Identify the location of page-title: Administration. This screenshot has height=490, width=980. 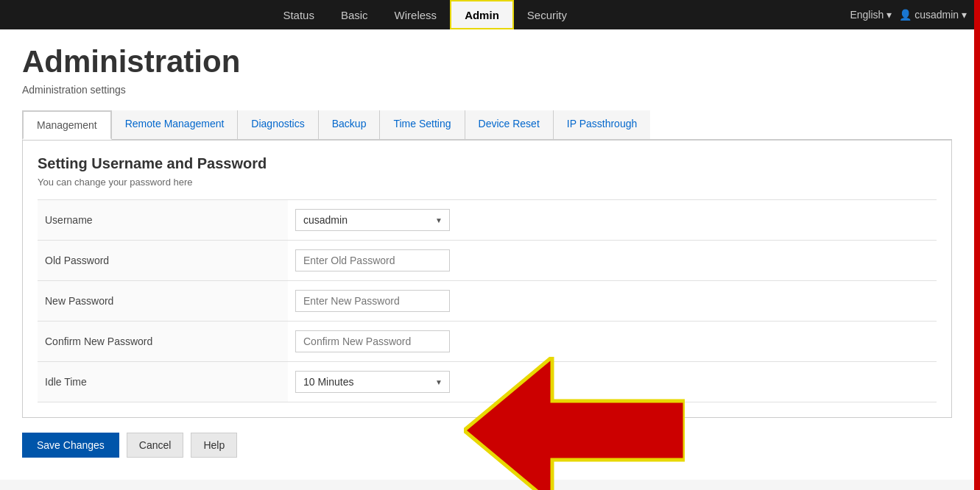
(487, 62).